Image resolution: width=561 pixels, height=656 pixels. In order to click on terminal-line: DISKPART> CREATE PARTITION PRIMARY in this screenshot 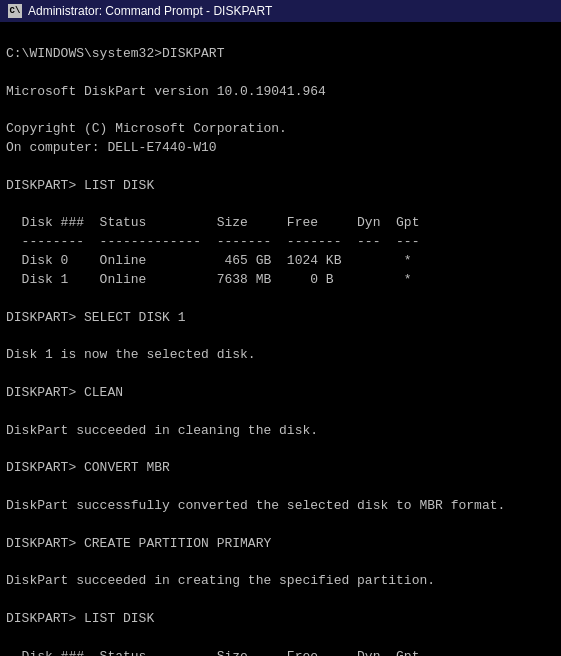, I will do `click(280, 544)`.